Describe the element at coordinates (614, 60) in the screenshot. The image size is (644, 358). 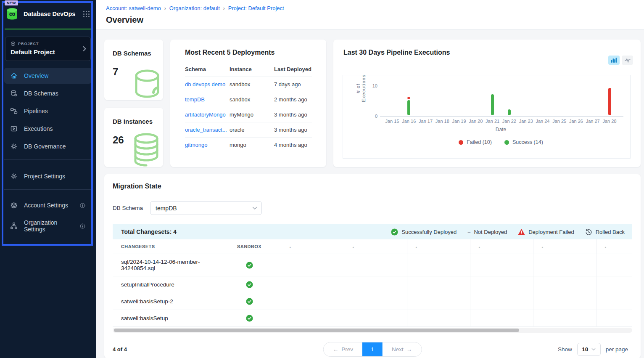
I see `bar-chart-toggle-icon` at that location.